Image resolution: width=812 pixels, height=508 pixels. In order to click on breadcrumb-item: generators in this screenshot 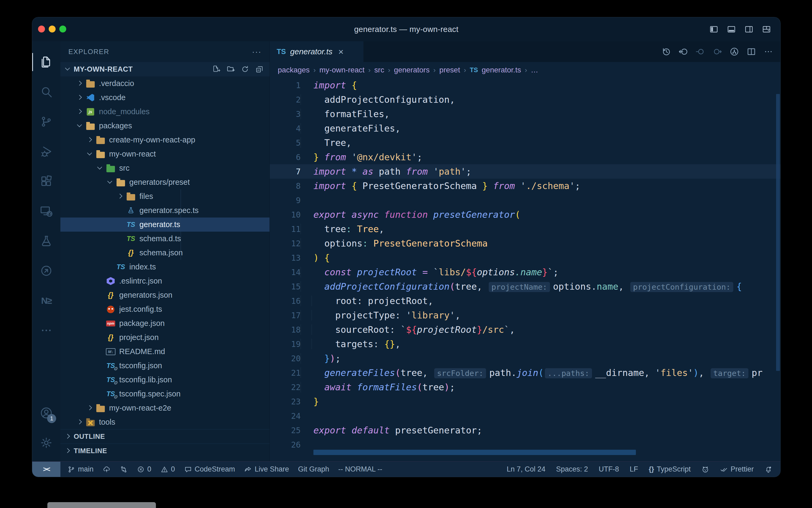, I will do `click(412, 70)`.